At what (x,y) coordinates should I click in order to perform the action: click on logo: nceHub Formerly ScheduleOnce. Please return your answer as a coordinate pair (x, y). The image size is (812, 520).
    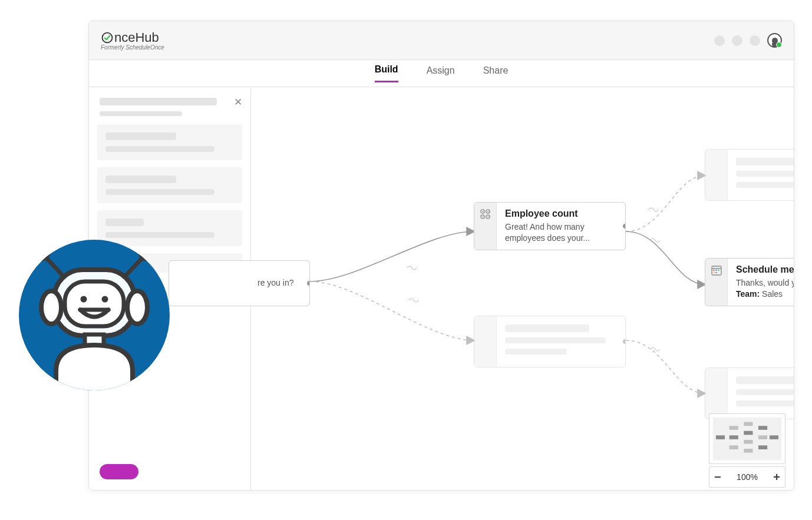
    Looking at the image, I should click on (133, 40).